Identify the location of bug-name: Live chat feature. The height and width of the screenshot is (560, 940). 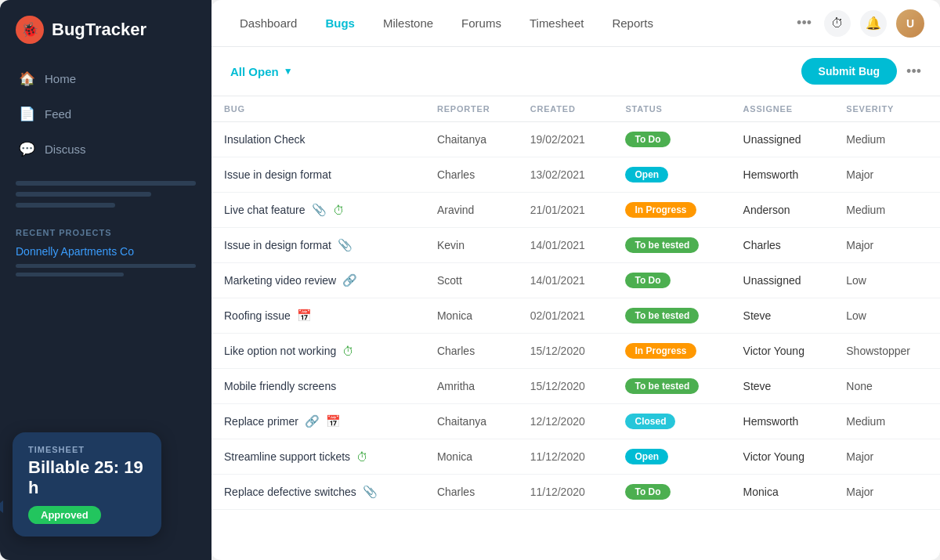
(265, 210).